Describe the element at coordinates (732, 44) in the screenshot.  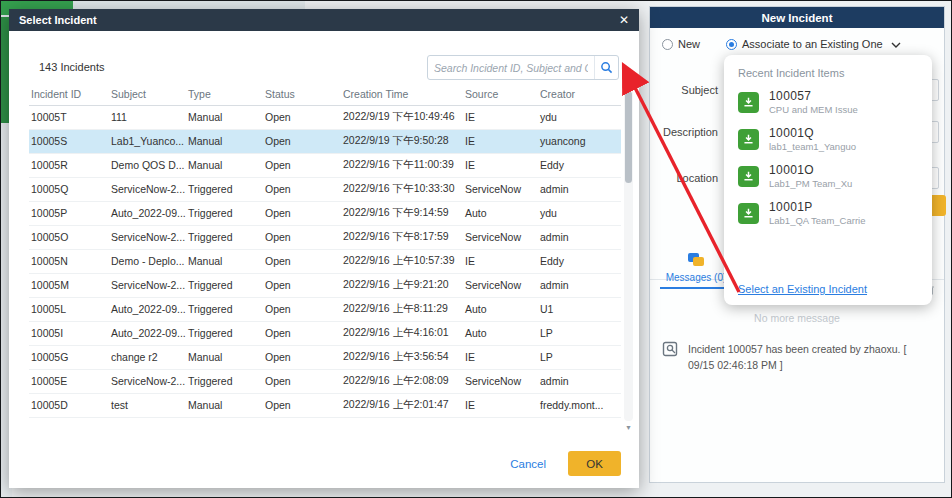
I see `radio-existing-dot` at that location.